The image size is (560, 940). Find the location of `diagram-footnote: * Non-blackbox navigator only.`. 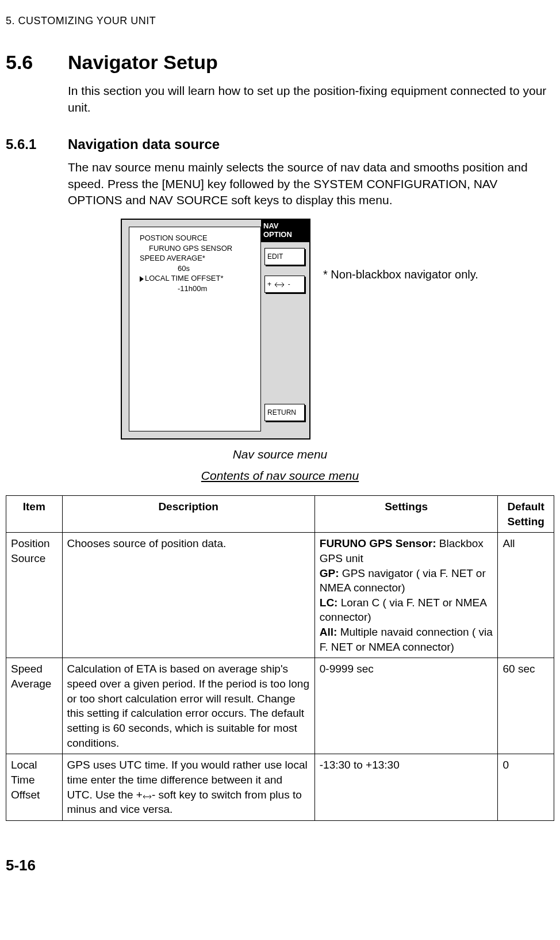

diagram-footnote: * Non-blackbox navigator only. is located at coordinates (401, 275).